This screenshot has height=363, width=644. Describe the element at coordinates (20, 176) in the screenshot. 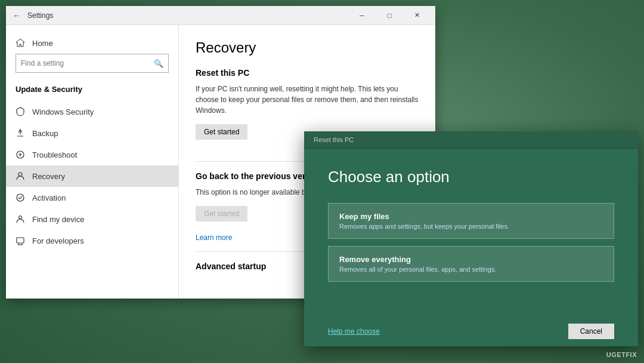

I see `recovery-icon` at that location.